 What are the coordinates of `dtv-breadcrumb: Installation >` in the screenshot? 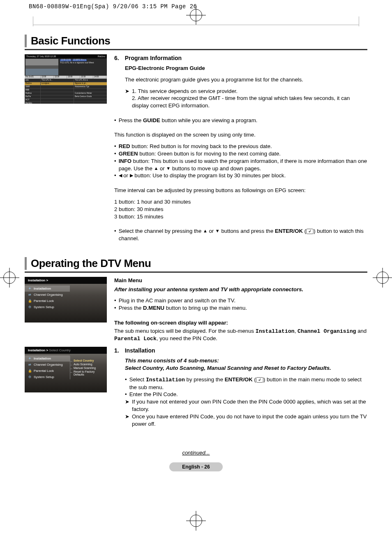 It's located at (66, 281).